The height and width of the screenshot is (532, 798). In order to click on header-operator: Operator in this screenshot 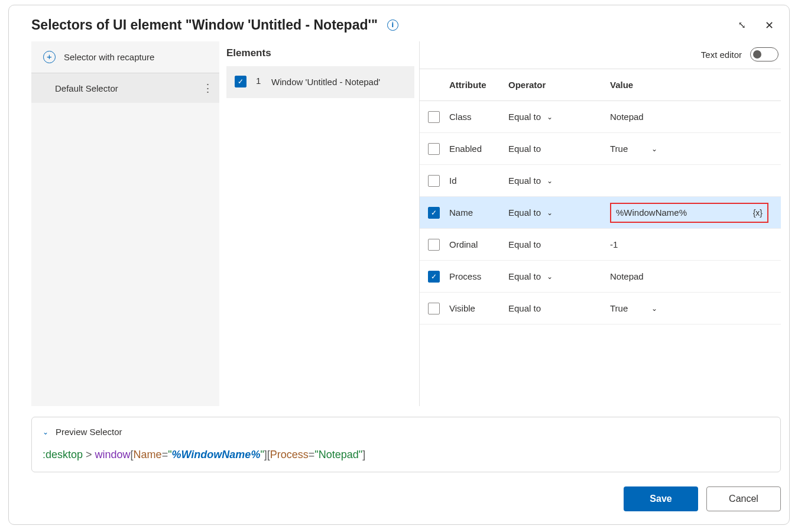, I will do `click(559, 85)`.